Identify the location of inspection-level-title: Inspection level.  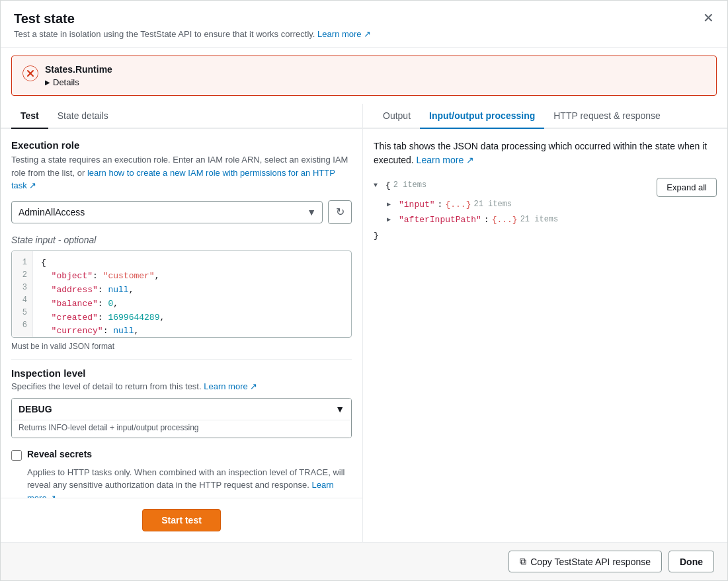
(181, 373).